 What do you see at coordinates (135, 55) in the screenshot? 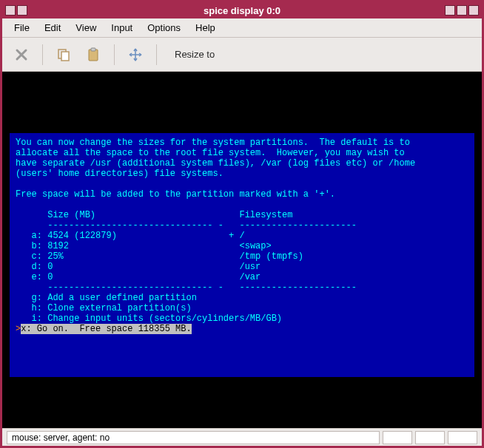
I see `fullscreen-button` at bounding box center [135, 55].